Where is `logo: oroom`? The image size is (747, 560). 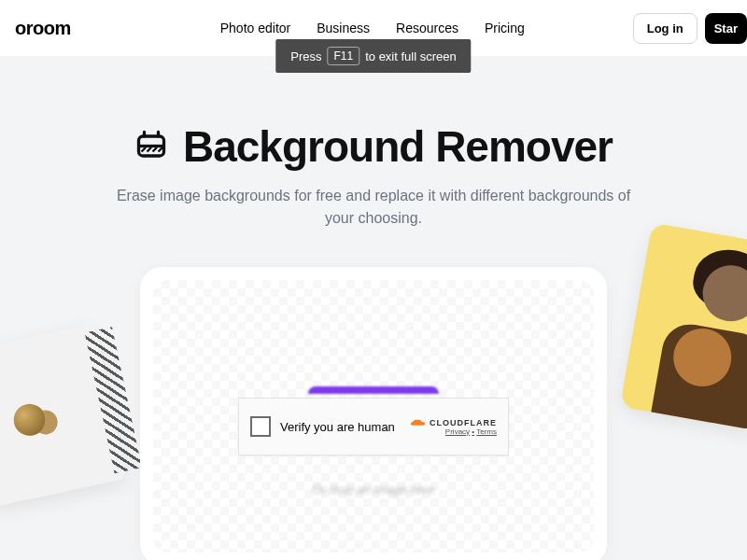 logo: oroom is located at coordinates (43, 28).